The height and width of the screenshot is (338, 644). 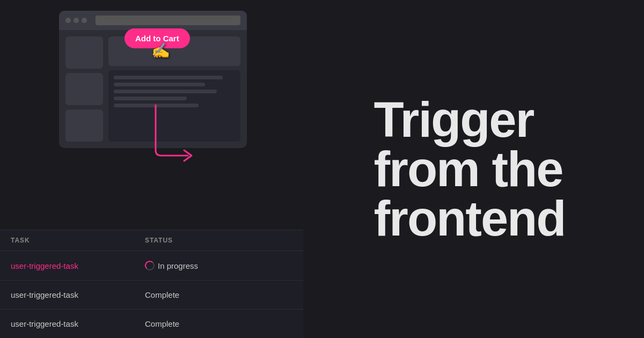 What do you see at coordinates (78, 295) in the screenshot?
I see `task-name-2: user-triggered-task` at bounding box center [78, 295].